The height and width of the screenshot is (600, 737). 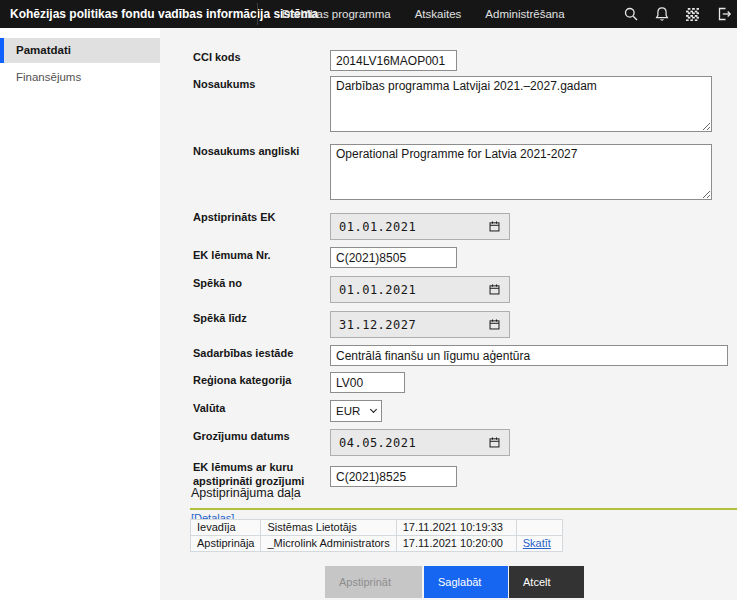 What do you see at coordinates (420, 290) in the screenshot?
I see `valid-from-date-field: 01.01.2021` at bounding box center [420, 290].